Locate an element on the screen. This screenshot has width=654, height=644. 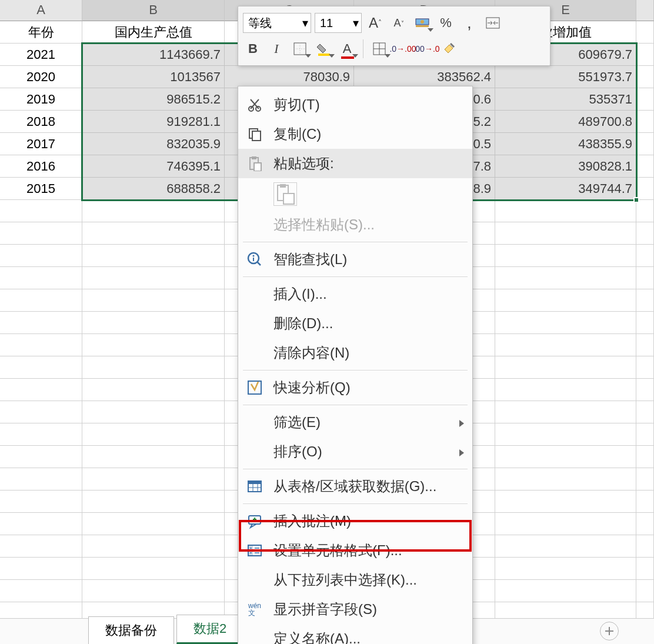
decrease-font-icon: A˅ is located at coordinates (399, 23).